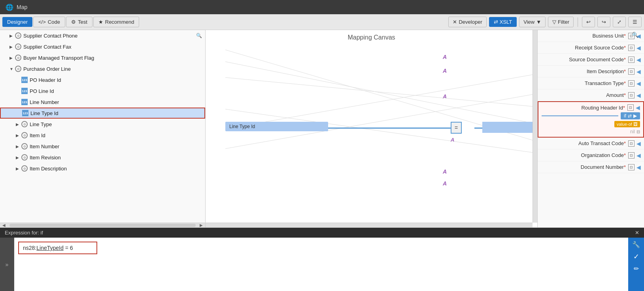  What do you see at coordinates (103, 168) in the screenshot?
I see `sidebar-item-item-description: ▶ ⊙ Item Description` at bounding box center [103, 168].